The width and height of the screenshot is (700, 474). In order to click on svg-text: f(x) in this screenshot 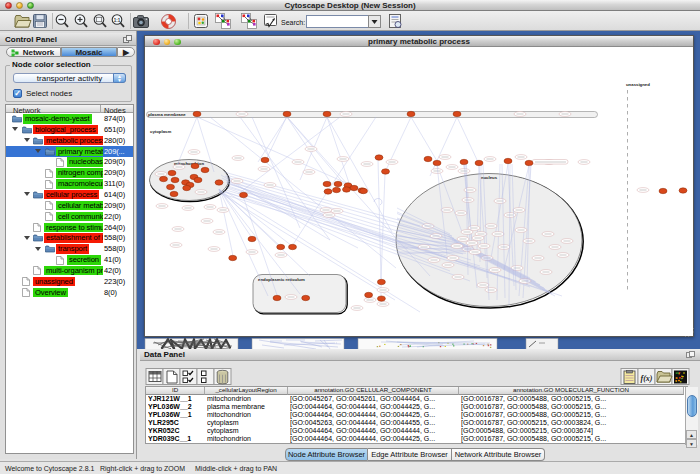, I will do `click(647, 378)`.